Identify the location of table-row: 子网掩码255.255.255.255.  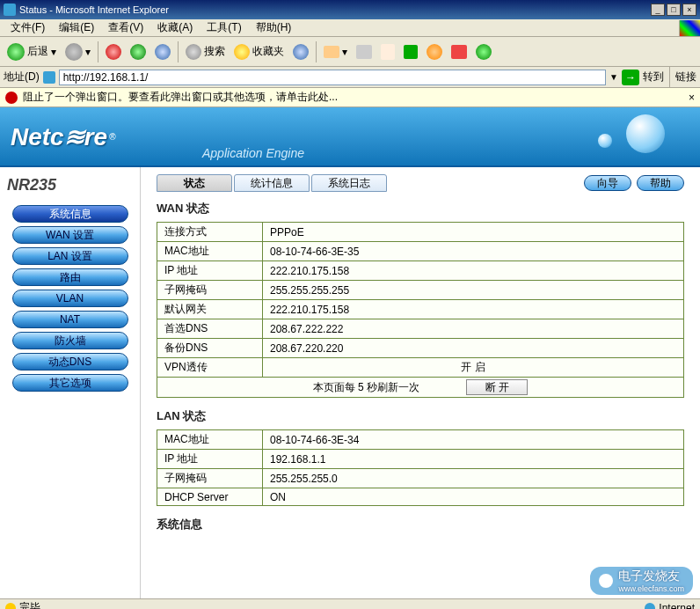
(420, 290).